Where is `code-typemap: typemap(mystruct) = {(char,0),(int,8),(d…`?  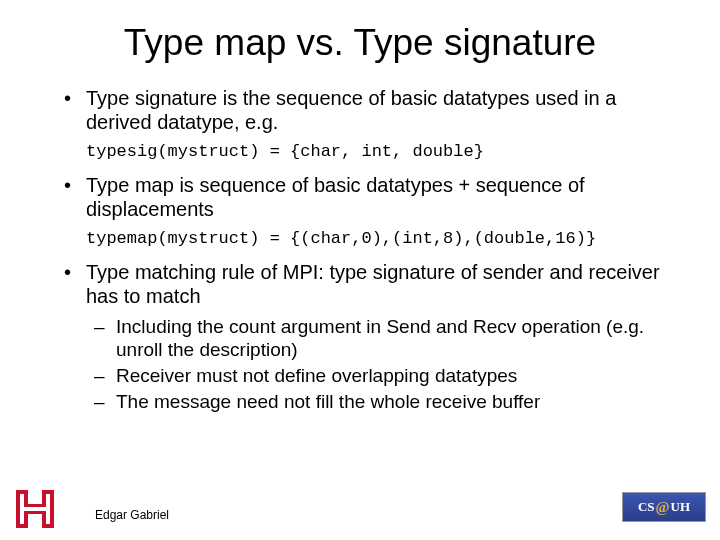 code-typemap: typemap(mystruct) = {(char,0),(int,8),(d… is located at coordinates (374, 239).